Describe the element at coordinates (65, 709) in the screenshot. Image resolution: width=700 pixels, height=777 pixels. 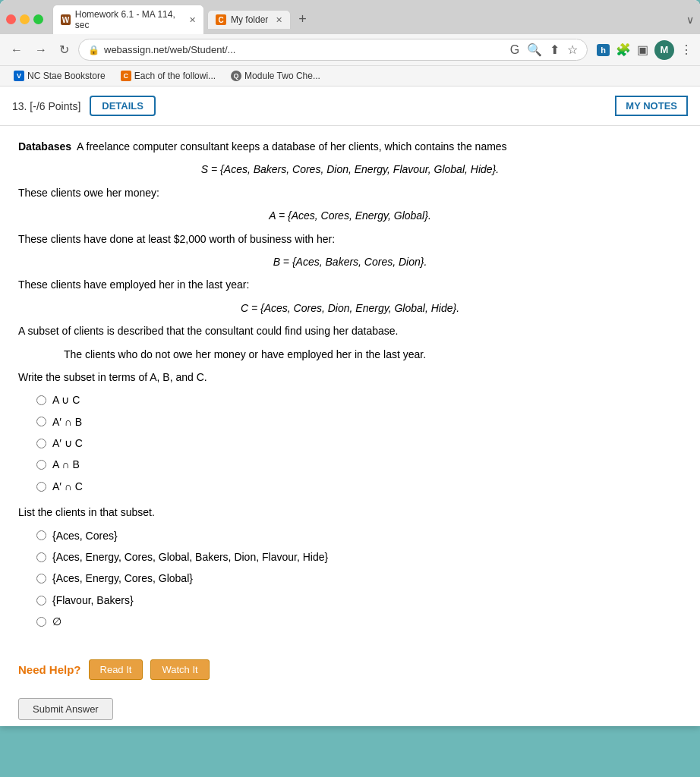
I see `submit-answer-button: Submit Answer` at that location.